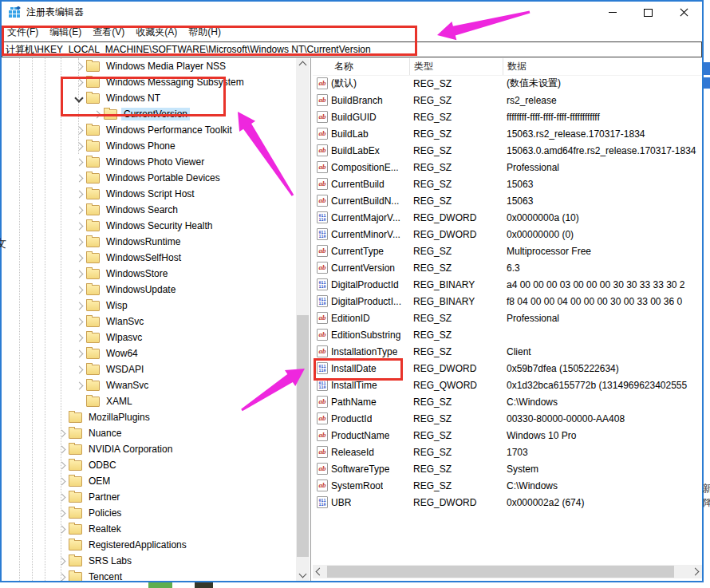 This screenshot has width=710, height=588. Describe the element at coordinates (124, 322) in the screenshot. I see `tree-item-label: WlanSvc` at that location.